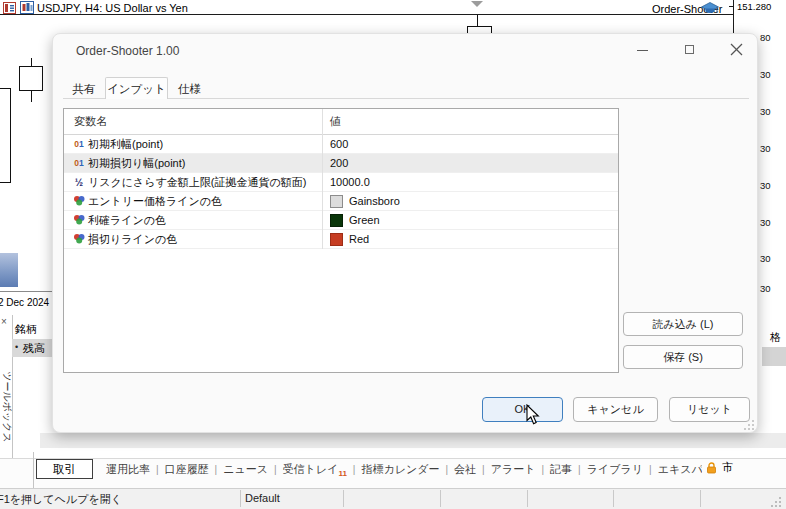 The height and width of the screenshot is (509, 786). What do you see at coordinates (776, 338) in the screenshot?
I see `price-column-fragment: 格` at bounding box center [776, 338].